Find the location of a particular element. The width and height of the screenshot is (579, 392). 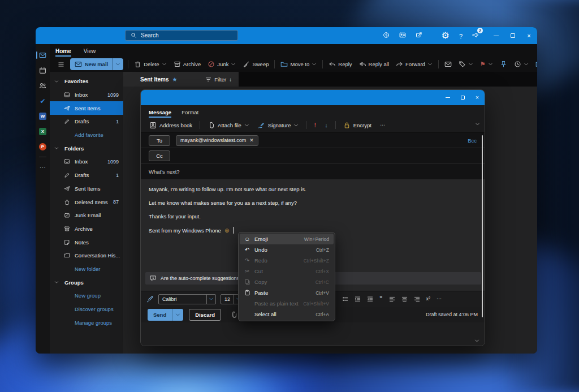

junk-button: Junk is located at coordinates (222, 64).